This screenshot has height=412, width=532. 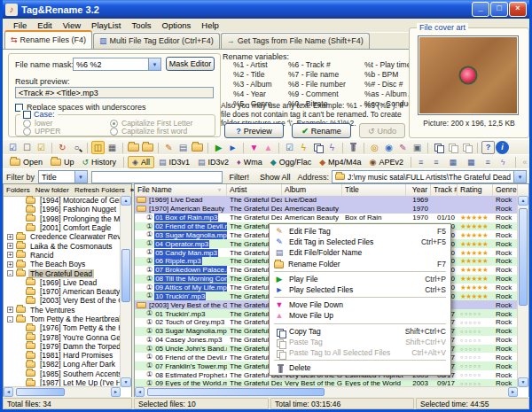 What do you see at coordinates (39, 114) in the screenshot?
I see `case-checkbox: Case:` at bounding box center [39, 114].